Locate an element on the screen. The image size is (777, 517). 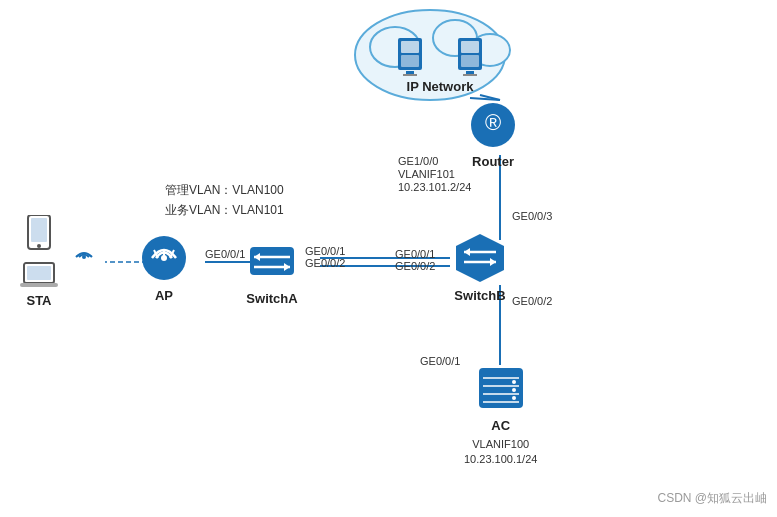
port-sb-ge001: GE0/0/1 is located at coordinates (415, 254).